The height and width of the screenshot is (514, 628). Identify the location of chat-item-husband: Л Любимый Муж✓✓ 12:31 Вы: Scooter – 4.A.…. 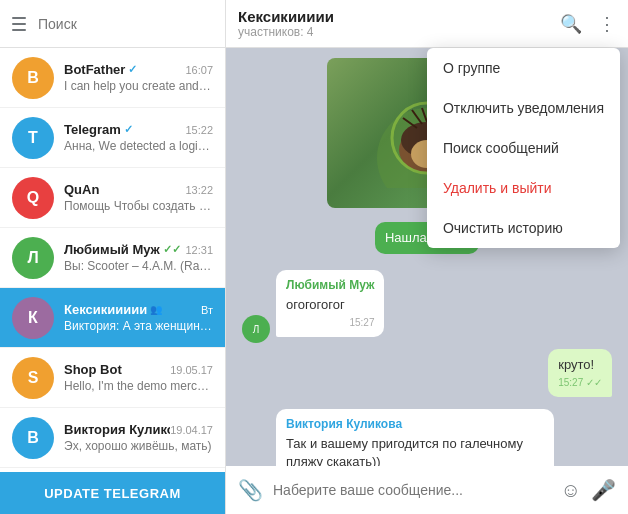
(112, 258).